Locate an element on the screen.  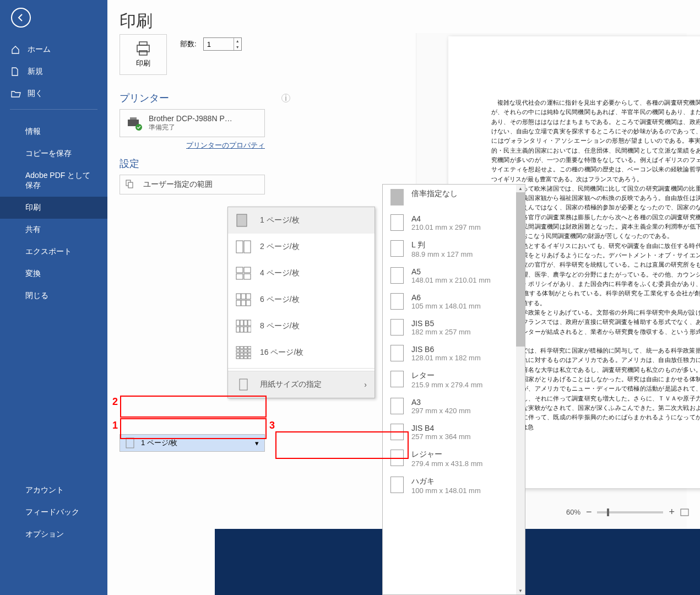
pages-per-sheet-option: 6 ページ/枚 is located at coordinates (301, 300).